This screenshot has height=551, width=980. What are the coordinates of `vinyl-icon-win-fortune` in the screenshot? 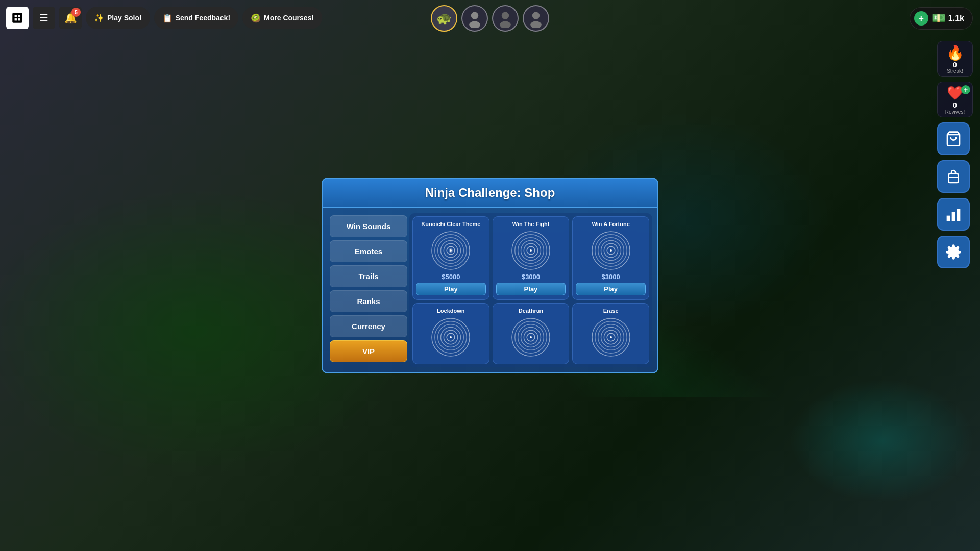 It's located at (611, 251).